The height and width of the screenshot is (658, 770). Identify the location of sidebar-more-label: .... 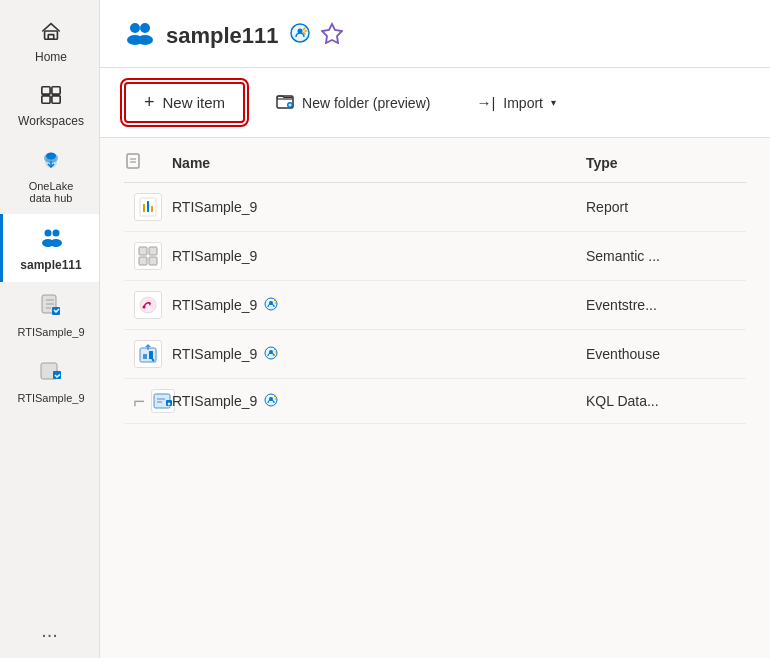
(50, 630).